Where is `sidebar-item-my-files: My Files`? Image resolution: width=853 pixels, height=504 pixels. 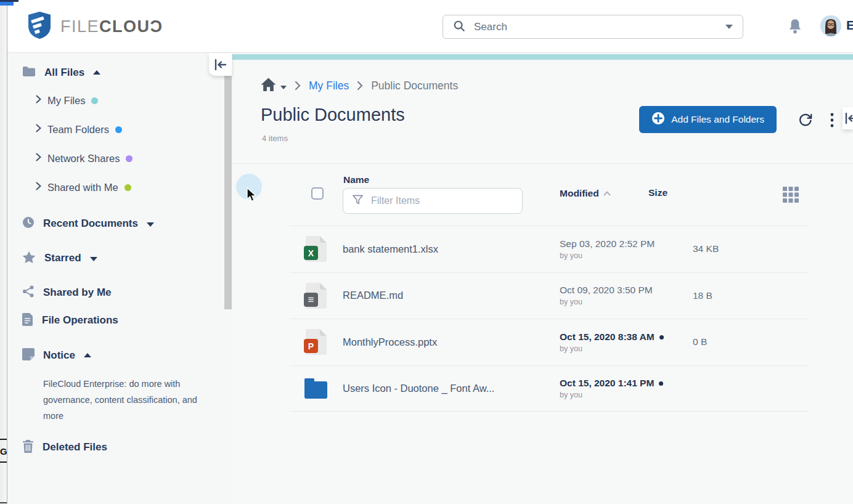
sidebar-item-my-files: My Files is located at coordinates (115, 100).